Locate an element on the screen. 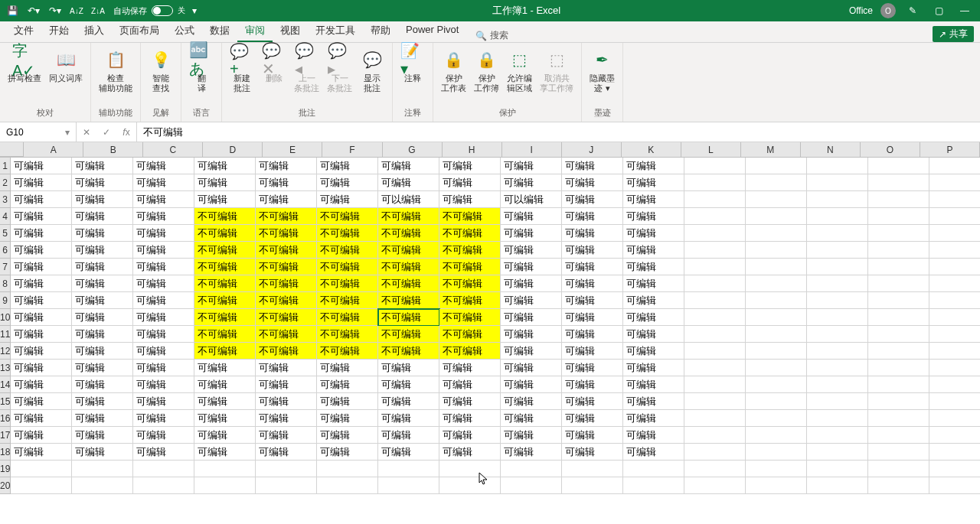 This screenshot has height=524, width=980. cell-I9: 可编辑 is located at coordinates (531, 301).